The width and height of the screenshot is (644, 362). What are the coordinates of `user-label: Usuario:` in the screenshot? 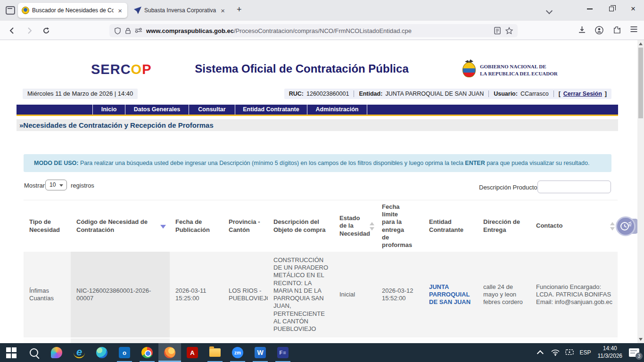 It's located at (505, 94).